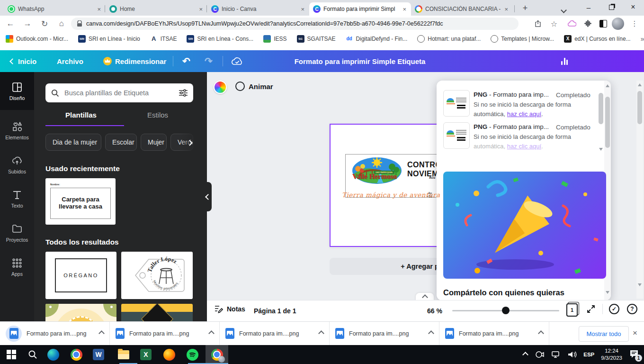  What do you see at coordinates (17, 233) in the screenshot?
I see `sidebar-item-proyectos: Proyectos` at bounding box center [17, 233].